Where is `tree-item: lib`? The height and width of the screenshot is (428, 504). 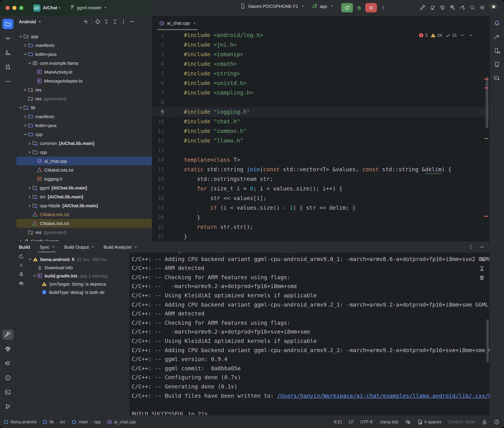
tree-item: lib is located at coordinates (84, 108).